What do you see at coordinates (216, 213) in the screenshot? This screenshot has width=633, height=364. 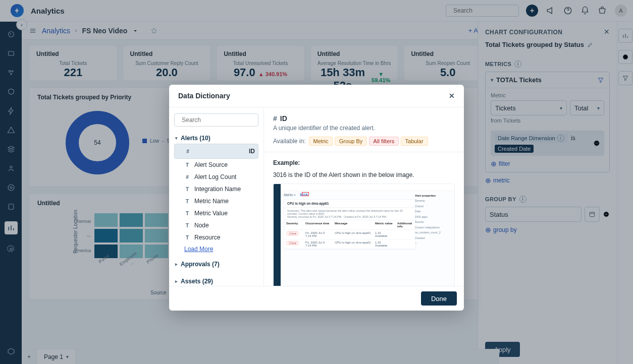 I see `dict-field: TMetric Value` at bounding box center [216, 213].